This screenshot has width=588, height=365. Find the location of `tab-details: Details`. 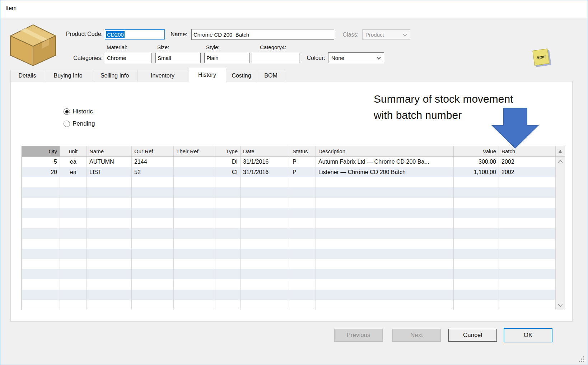

tab-details: Details is located at coordinates (27, 75).